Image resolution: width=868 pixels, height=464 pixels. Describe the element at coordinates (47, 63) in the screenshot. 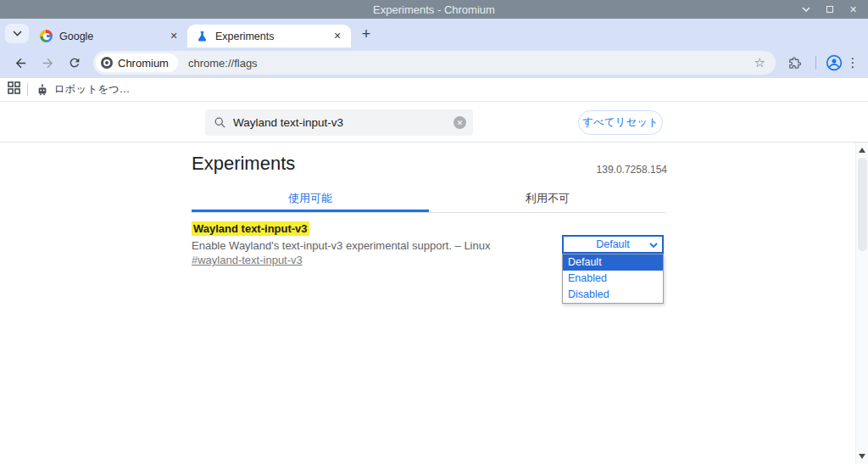

I see `forward-arrow-icon` at that location.